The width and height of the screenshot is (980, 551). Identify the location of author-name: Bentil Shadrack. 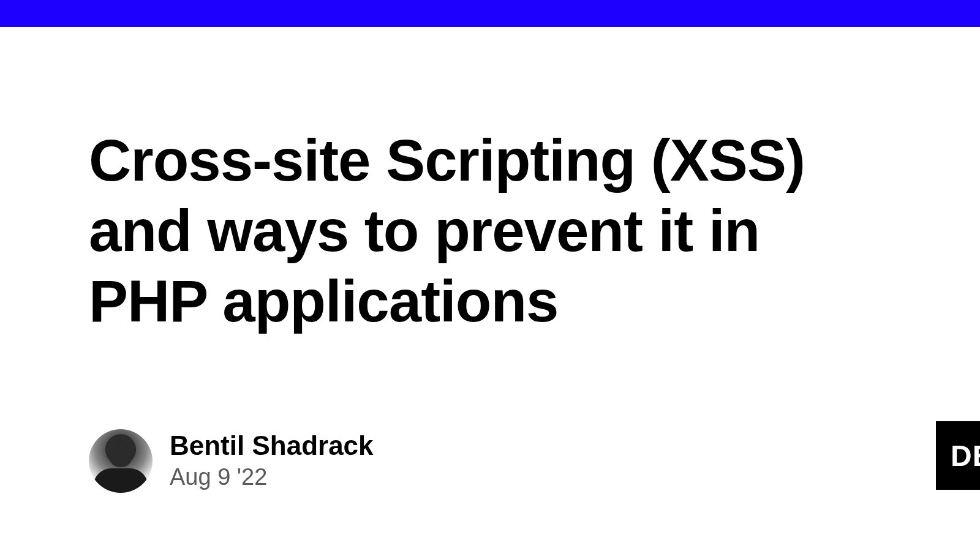
(272, 446).